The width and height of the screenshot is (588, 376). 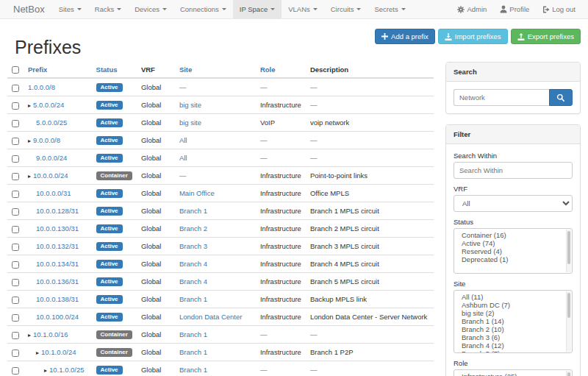 What do you see at coordinates (67, 369) in the screenshot?
I see `prefix-link: 10.1.0.0/25` at bounding box center [67, 369].